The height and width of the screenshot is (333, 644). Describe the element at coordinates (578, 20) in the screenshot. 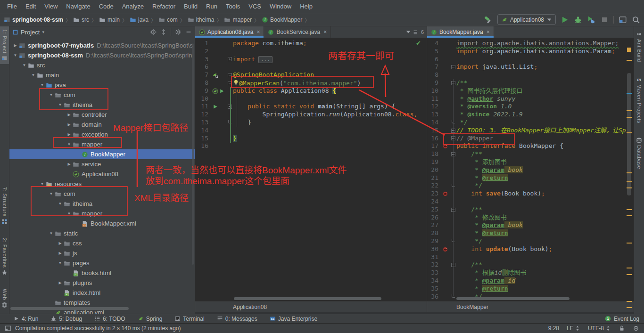

I see `bug-icon` at that location.